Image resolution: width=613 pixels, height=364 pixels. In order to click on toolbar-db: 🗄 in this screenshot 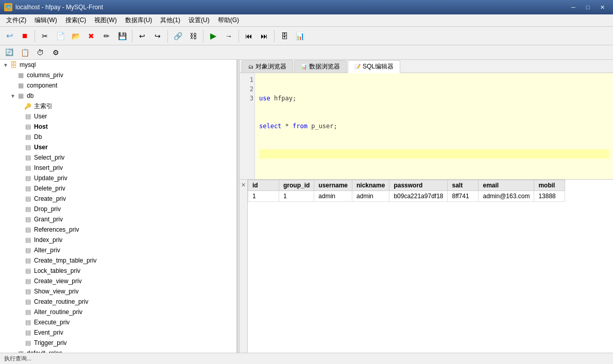, I will do `click(284, 36)`.